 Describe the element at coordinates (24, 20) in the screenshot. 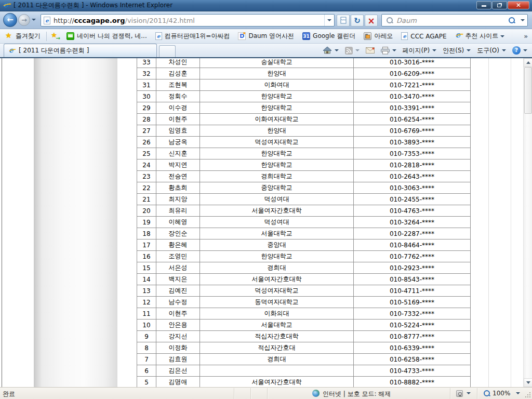

I see `forward-button: →` at that location.